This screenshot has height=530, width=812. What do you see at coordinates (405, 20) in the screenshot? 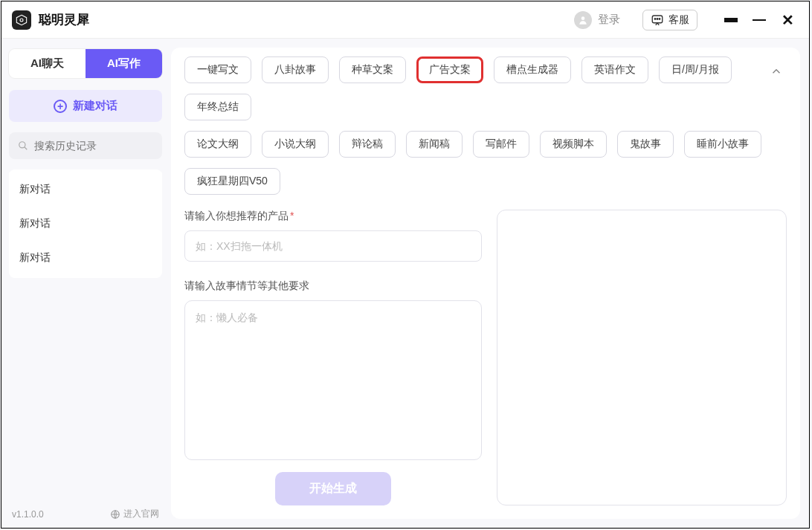
I see `titlebar: 聪明灵犀 登录 客服 ✕` at bounding box center [405, 20].